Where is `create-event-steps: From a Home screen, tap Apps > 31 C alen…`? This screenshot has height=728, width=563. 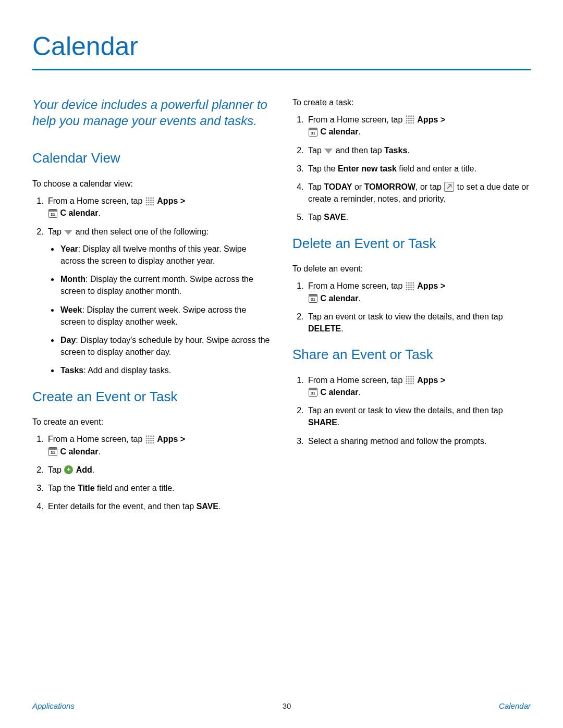 create-event-steps: From a Home screen, tap Apps > 31 C alen… is located at coordinates (151, 473).